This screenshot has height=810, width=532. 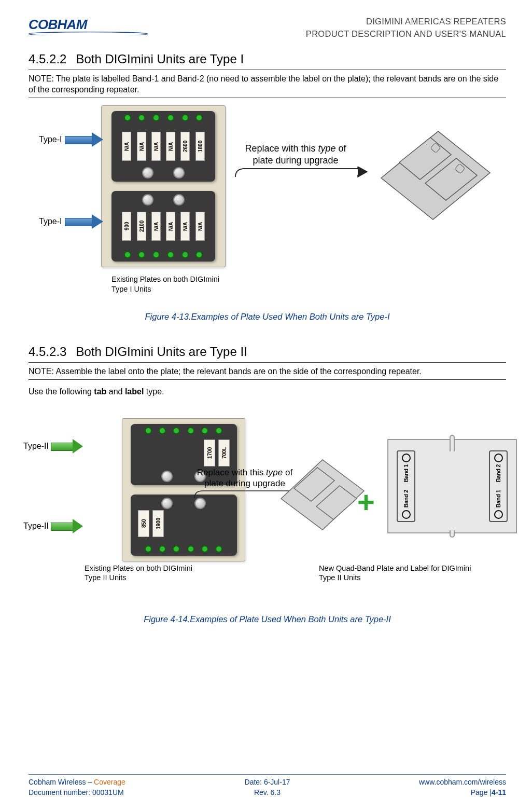 I want to click on chip-top-type-i: N/A N/A N/A N/A 2600 1800, so click(x=163, y=146).